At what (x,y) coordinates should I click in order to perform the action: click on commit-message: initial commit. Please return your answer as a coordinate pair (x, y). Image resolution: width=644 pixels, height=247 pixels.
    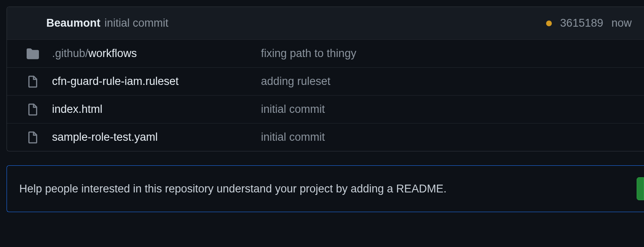
    Looking at the image, I should click on (136, 23).